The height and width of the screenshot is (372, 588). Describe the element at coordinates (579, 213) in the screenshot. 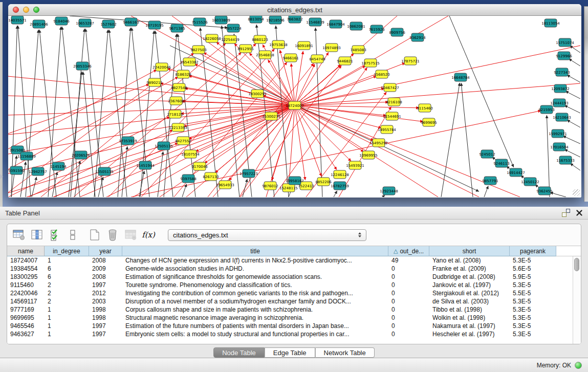

I see `close-panel-icon` at that location.